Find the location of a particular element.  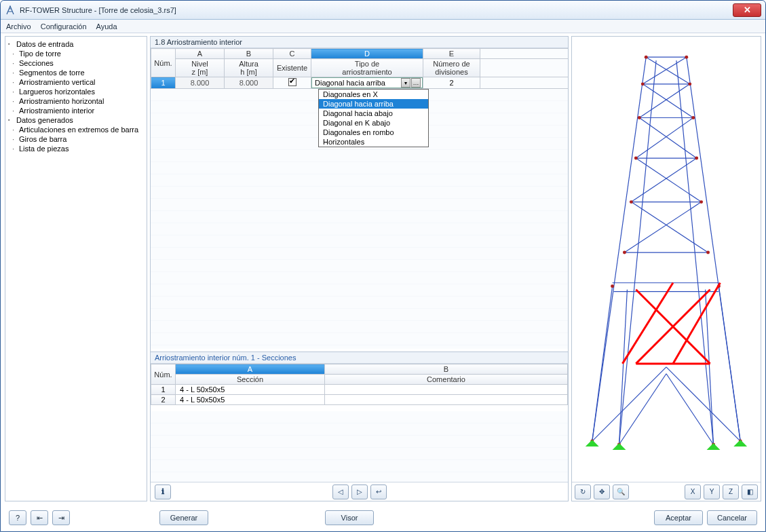

zoom-button: 🔍 is located at coordinates (621, 492).